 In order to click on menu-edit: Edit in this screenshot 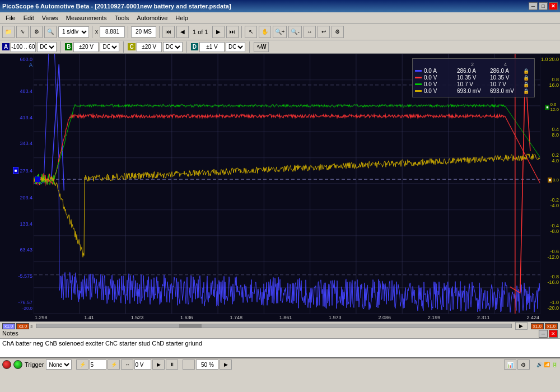, I will do `click(29, 18)`.